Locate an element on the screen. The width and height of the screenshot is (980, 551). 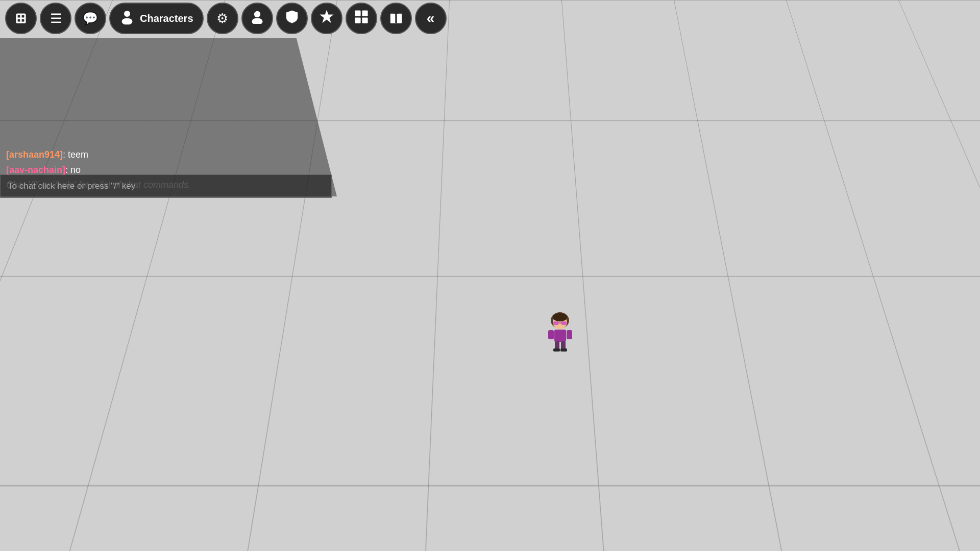
back-icon: « is located at coordinates (431, 18).